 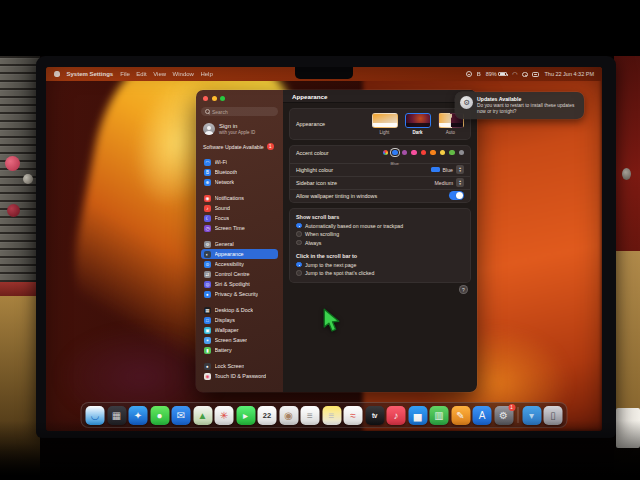 What do you see at coordinates (532, 416) in the screenshot?
I see `dock-app-downloads: ▾` at bounding box center [532, 416].